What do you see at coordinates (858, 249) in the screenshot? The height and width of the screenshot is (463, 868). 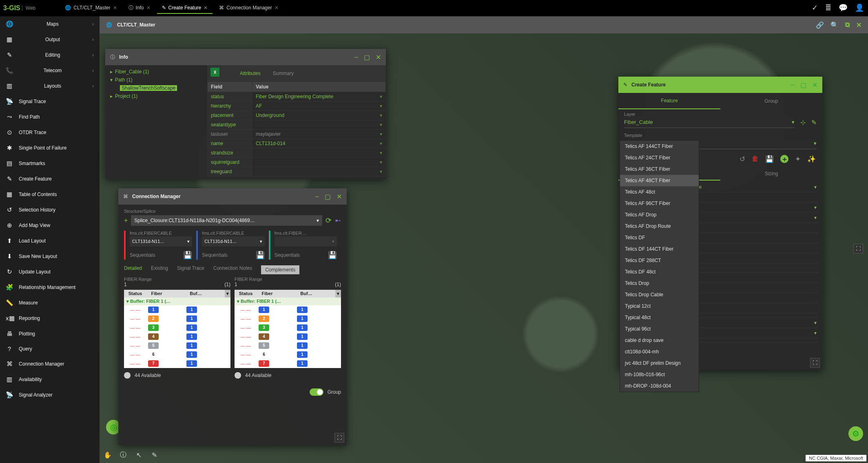 I see `expand-button: ⛶` at bounding box center [858, 249].